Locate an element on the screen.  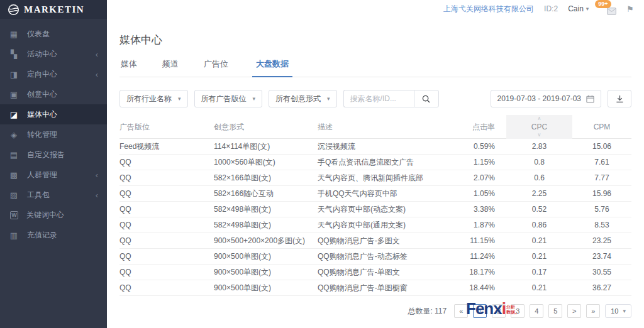
sidebar-item-media-center: ◪媒体中心 is located at coordinates (53, 114).